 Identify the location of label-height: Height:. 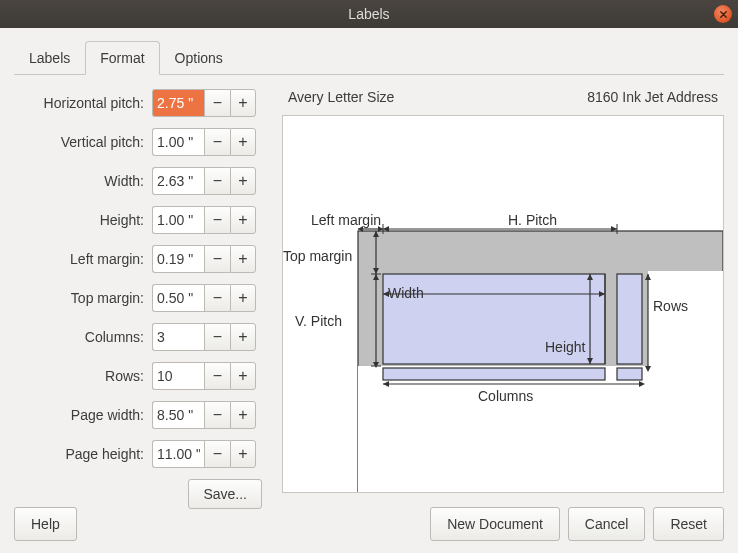
(79, 220).